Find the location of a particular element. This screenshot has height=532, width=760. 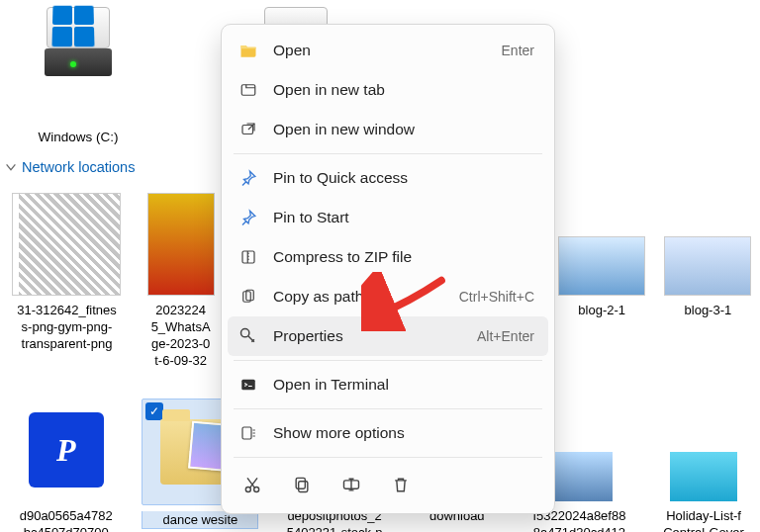

menu-item-copy-path: Copy as path Ctrl+Shift+C is located at coordinates (388, 297).